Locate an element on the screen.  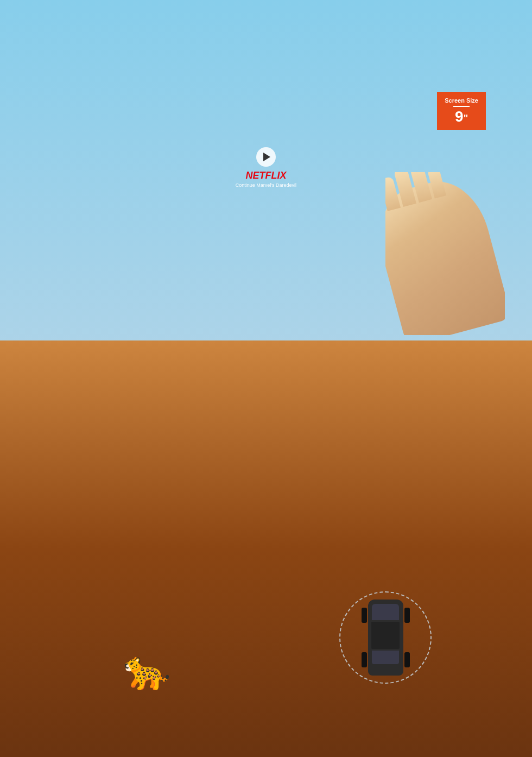
cheetah-scene: 🐆 is located at coordinates (147, 638).